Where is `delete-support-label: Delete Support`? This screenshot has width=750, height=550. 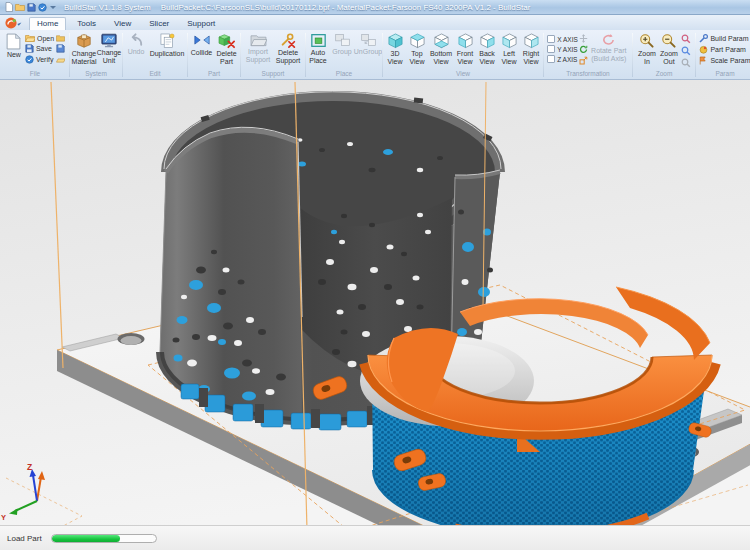 delete-support-label: Delete Support is located at coordinates (288, 56).